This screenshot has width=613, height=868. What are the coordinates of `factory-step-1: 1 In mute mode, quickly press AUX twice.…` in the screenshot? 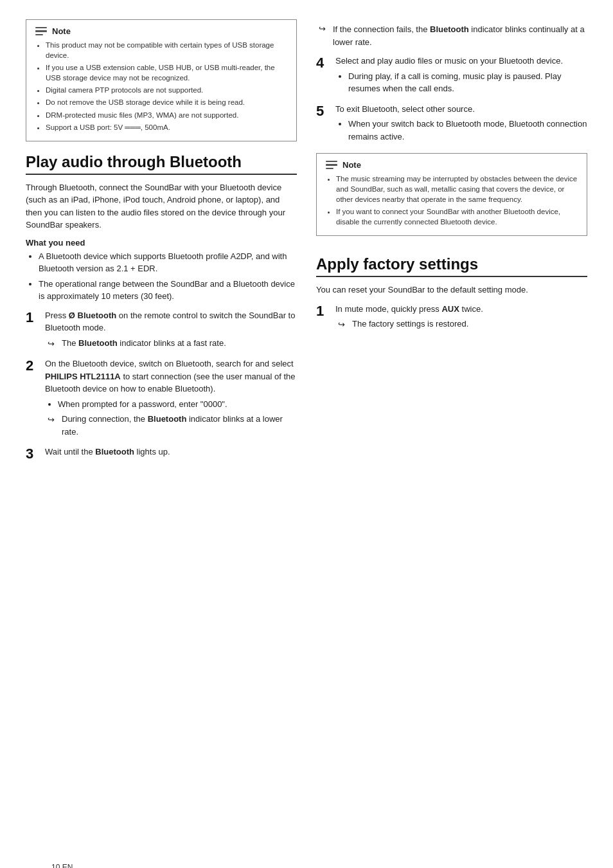 It's located at (452, 318).